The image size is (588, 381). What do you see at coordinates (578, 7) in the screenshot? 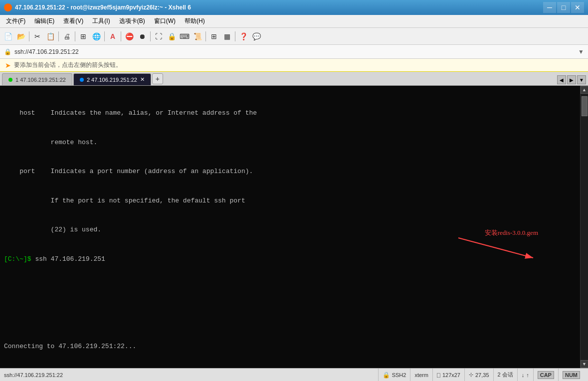
I see `close-button: ✕` at bounding box center [578, 7].